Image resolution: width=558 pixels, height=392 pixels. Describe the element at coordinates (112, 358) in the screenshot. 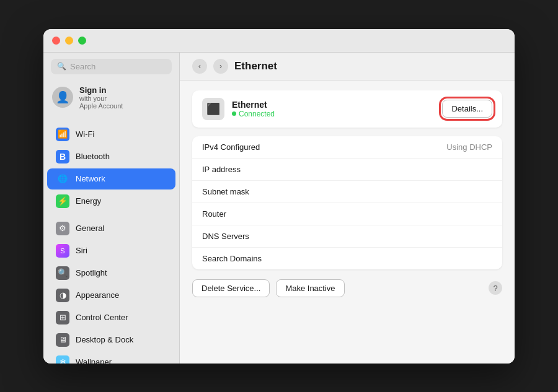

I see `sidebar-item-wallpaper: ❄ Wallpaper` at that location.